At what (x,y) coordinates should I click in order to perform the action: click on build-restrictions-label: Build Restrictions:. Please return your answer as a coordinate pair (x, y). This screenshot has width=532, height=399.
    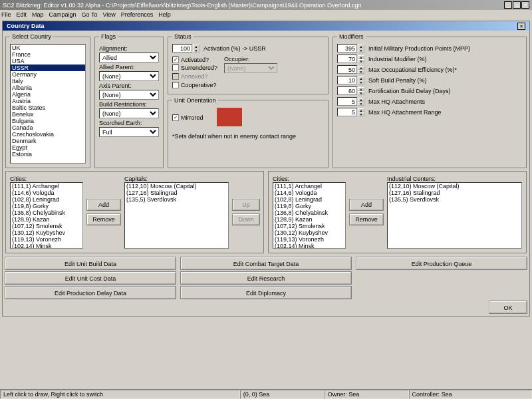
    Looking at the image, I should click on (129, 104).